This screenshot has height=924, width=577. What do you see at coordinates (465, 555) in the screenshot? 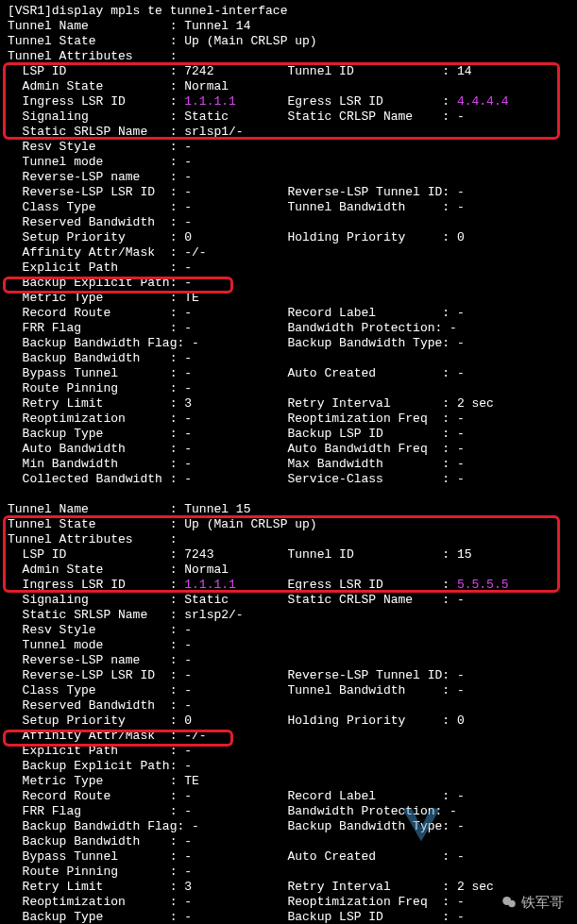
I see `field-value: 15` at bounding box center [465, 555].